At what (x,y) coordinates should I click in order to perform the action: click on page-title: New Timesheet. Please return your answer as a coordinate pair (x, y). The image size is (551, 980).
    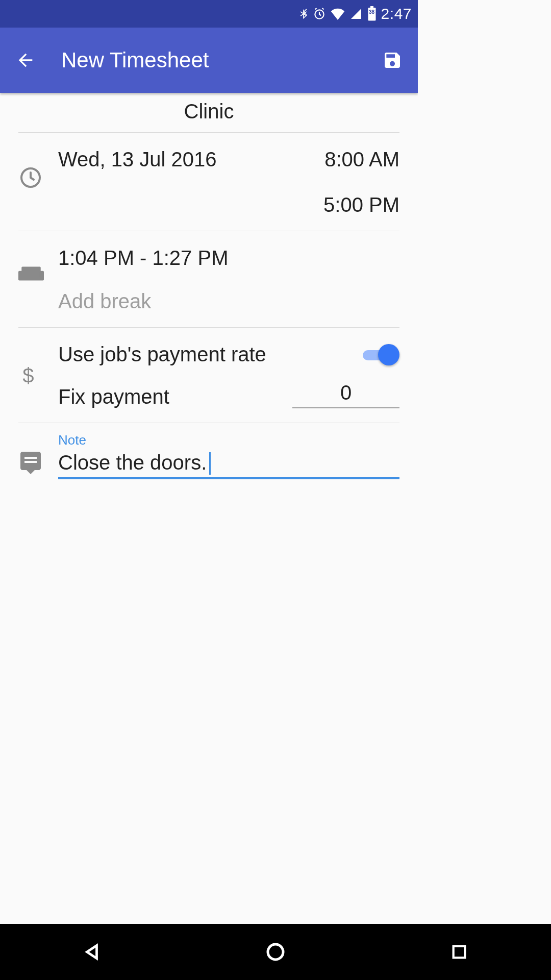
    Looking at the image, I should click on (221, 60).